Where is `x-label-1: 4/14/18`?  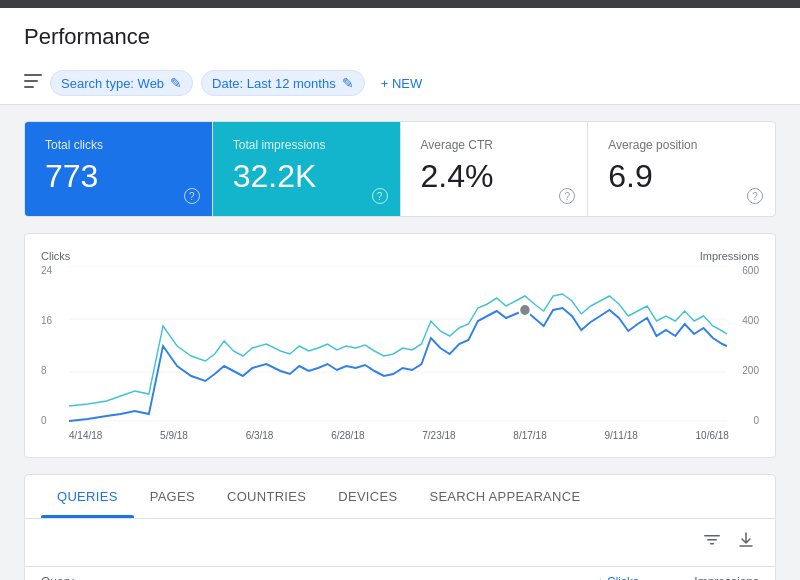 x-label-1: 4/14/18 is located at coordinates (86, 436).